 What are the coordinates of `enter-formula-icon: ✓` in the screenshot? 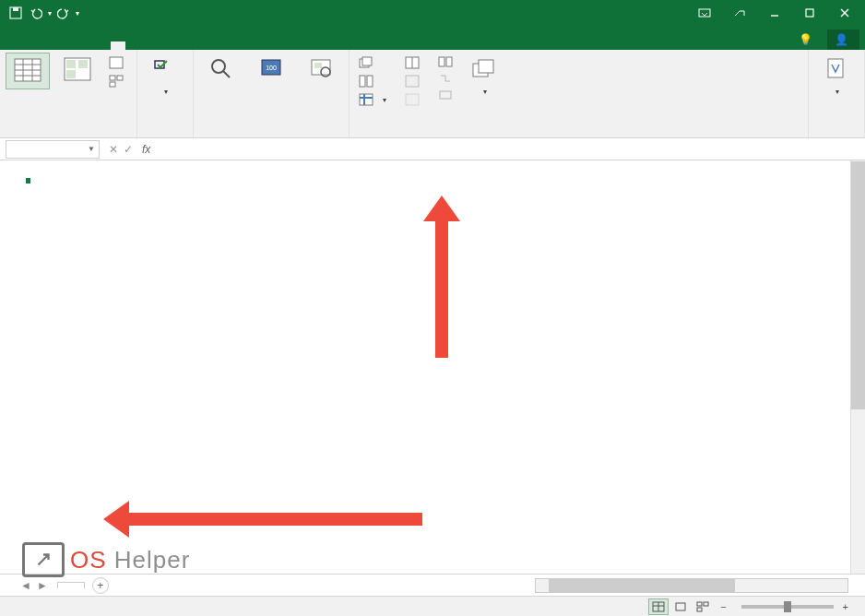 It's located at (128, 149).